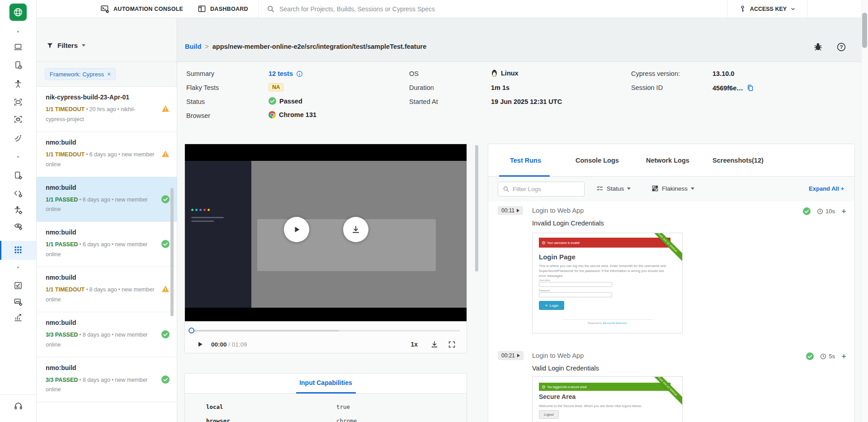 Image resolution: width=868 pixels, height=422 pixels. I want to click on started-at-label: Started At, so click(424, 102).